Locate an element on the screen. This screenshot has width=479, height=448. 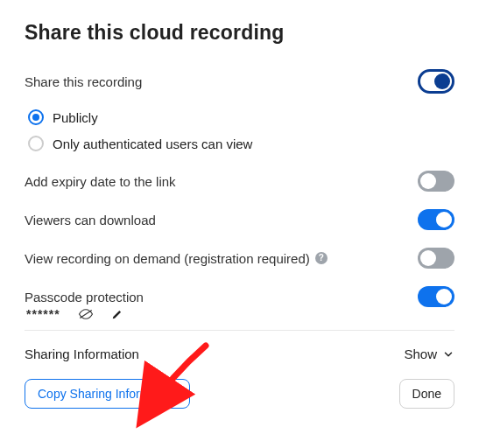
passcode-toggle is located at coordinates (436, 297).